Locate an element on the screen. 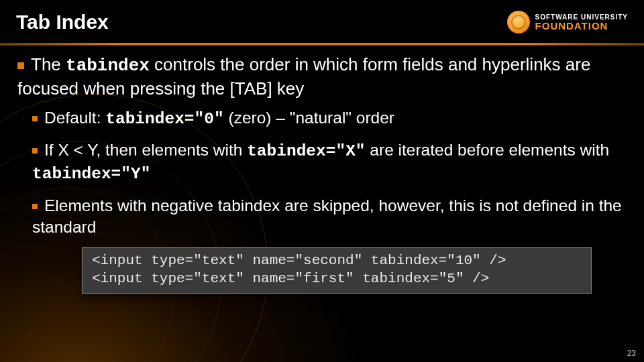 This screenshot has height=362, width=644. code-inline: tabindex is located at coordinates (107, 66).